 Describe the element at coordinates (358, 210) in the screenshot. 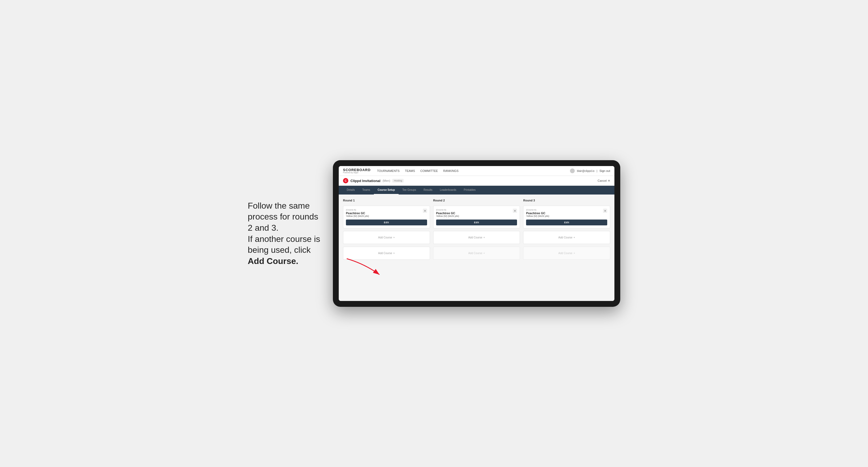

I see `round-1-course-label: (Course A)` at that location.